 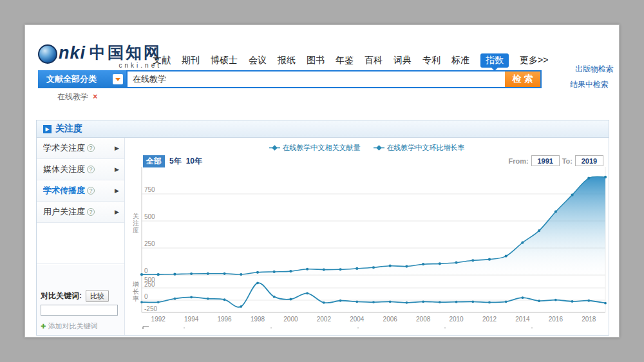 I want to click on search-button: 检 索, so click(x=523, y=79).